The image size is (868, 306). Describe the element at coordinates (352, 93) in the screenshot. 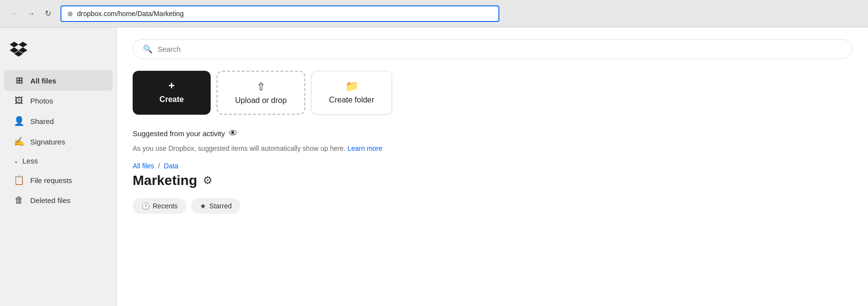

I see `create-folder-button: 📁 Create folder` at that location.